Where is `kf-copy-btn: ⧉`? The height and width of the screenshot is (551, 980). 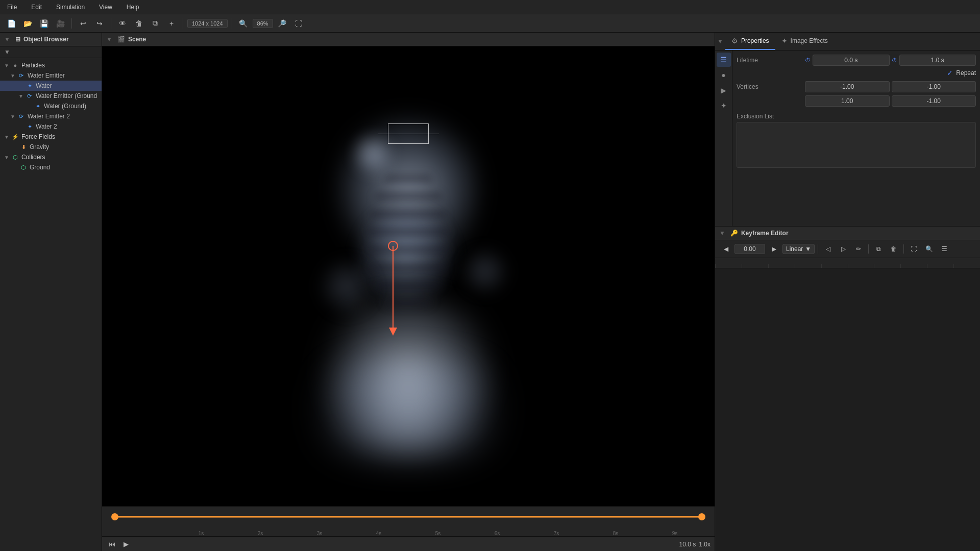
kf-copy-btn: ⧉ is located at coordinates (878, 249).